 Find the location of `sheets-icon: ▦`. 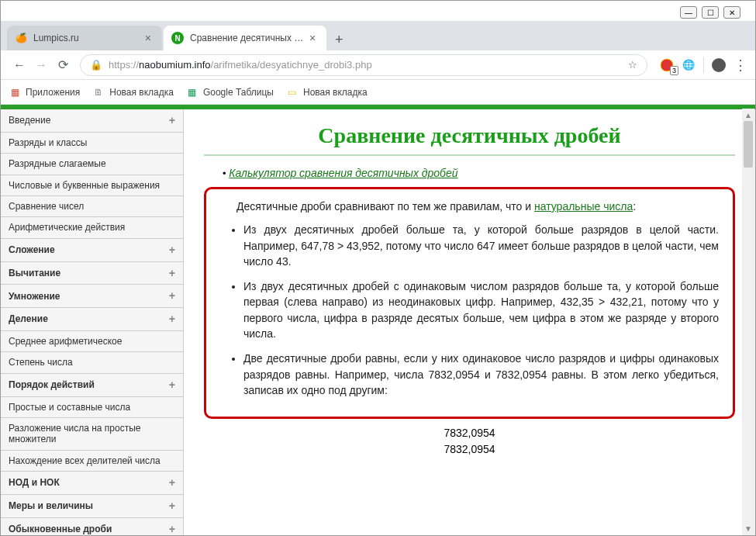

sheets-icon: ▦ is located at coordinates (192, 92).